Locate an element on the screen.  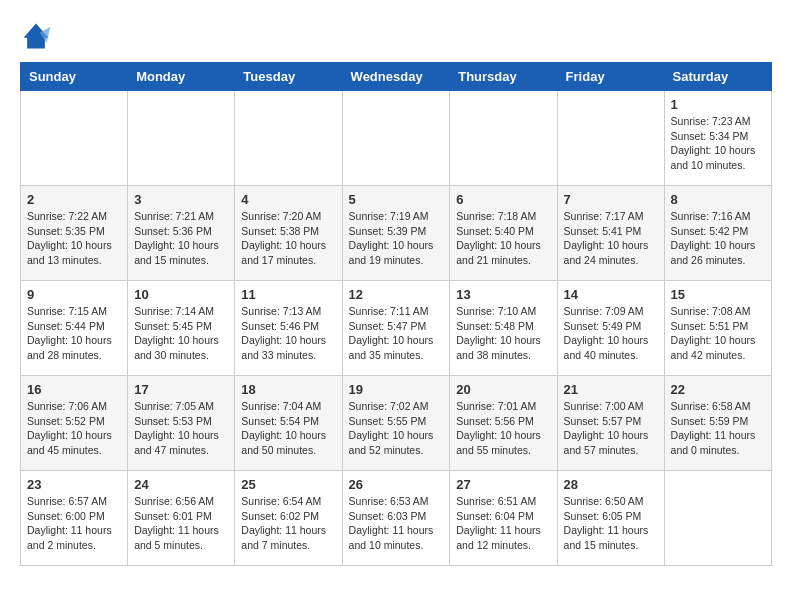
day-number: 15 is located at coordinates (718, 294).